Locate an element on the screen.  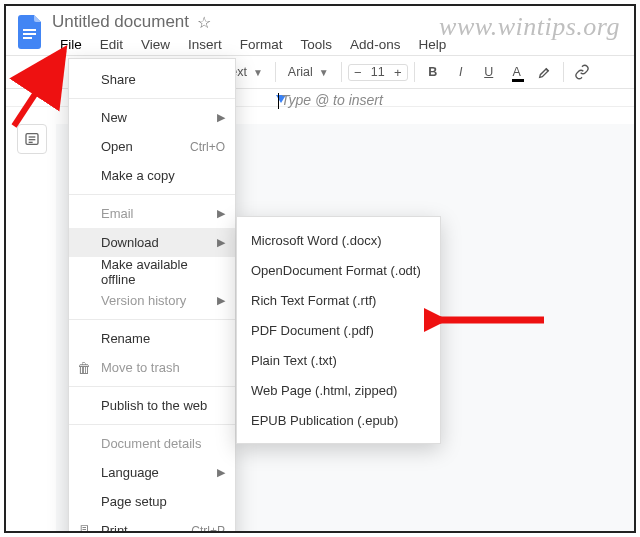
app-header: Untitled document ☆ File Edit View Inser… is located at coordinates (320, 30).